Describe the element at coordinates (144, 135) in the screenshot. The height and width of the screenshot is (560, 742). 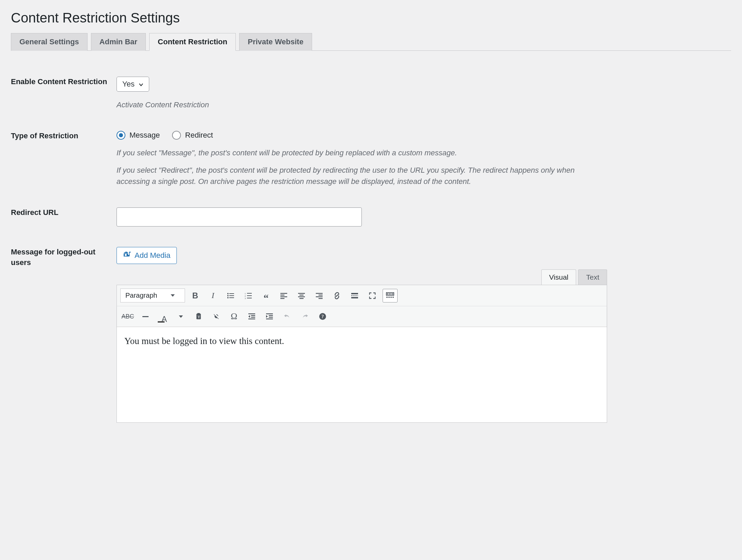
I see `radio-message-label: Message` at that location.